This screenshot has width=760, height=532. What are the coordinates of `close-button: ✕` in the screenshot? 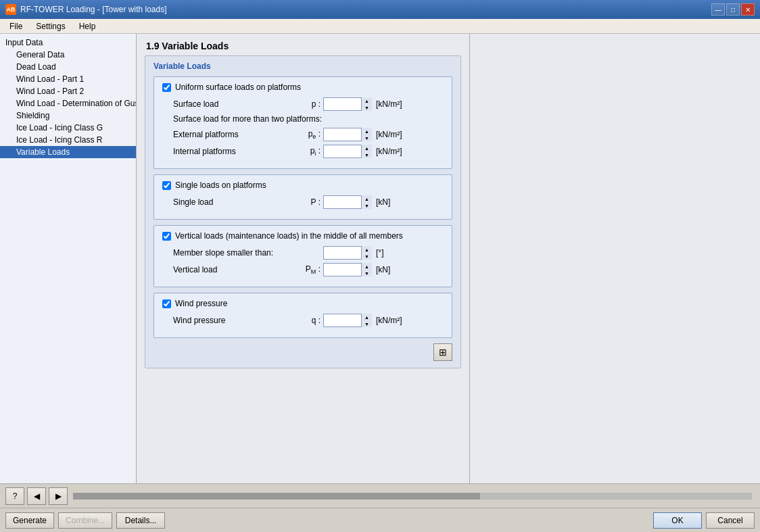 It's located at (748, 9).